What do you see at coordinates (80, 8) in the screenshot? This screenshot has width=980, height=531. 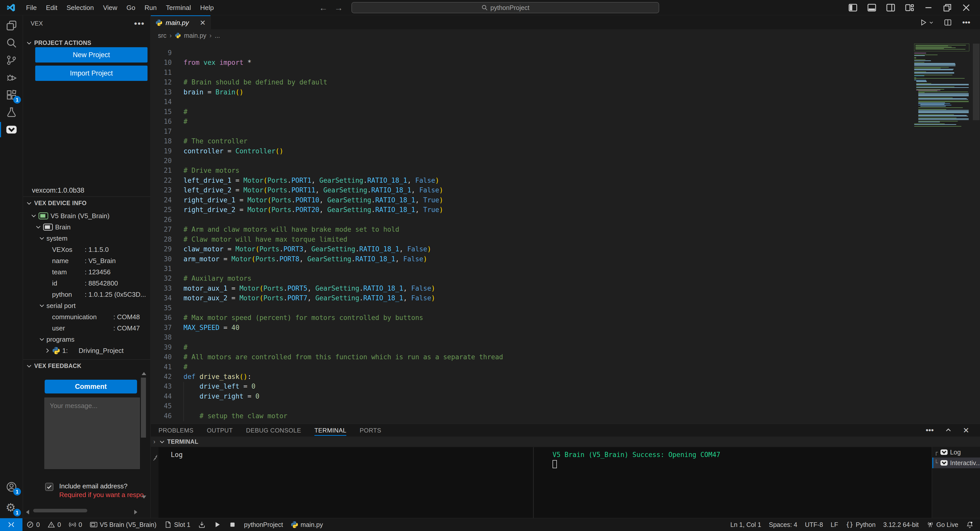 I see `menu-selection: Selection` at bounding box center [80, 8].